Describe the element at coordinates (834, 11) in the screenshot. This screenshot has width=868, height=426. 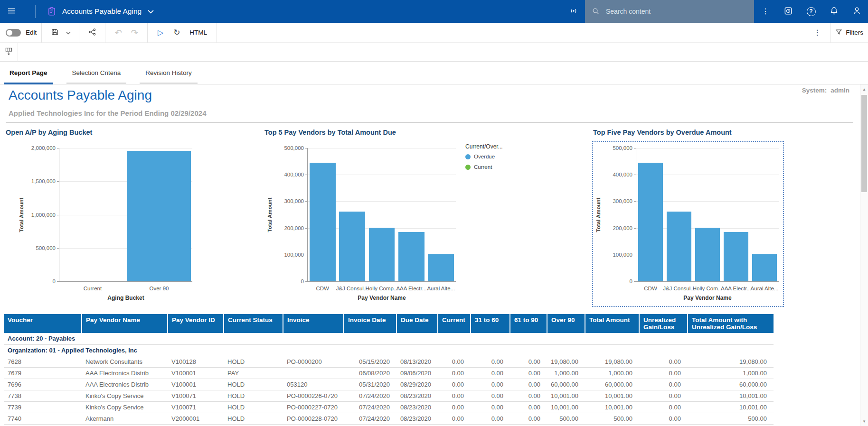
I see `notifications-button` at that location.